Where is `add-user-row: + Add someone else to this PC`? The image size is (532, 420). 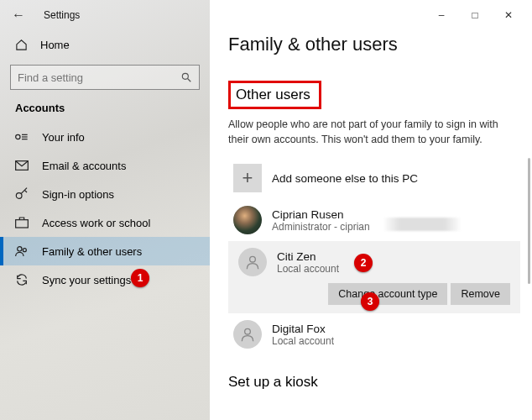 add-user-row: + Add someone else to this PC is located at coordinates (374, 178).